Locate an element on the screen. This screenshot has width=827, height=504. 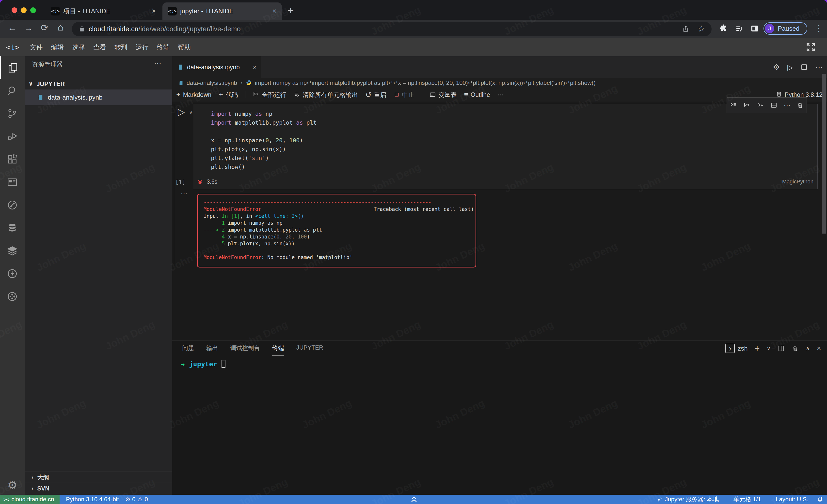
run-all-play-icon: ▷ is located at coordinates (790, 67).